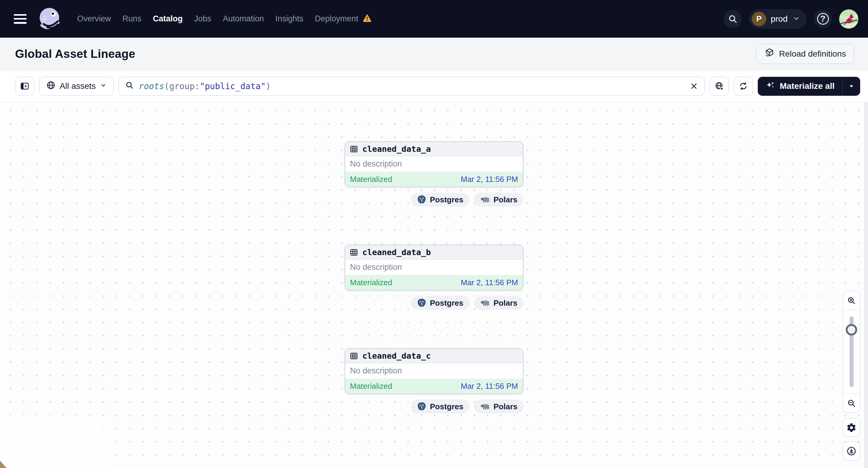  I want to click on zoom-out-button, so click(851, 403).